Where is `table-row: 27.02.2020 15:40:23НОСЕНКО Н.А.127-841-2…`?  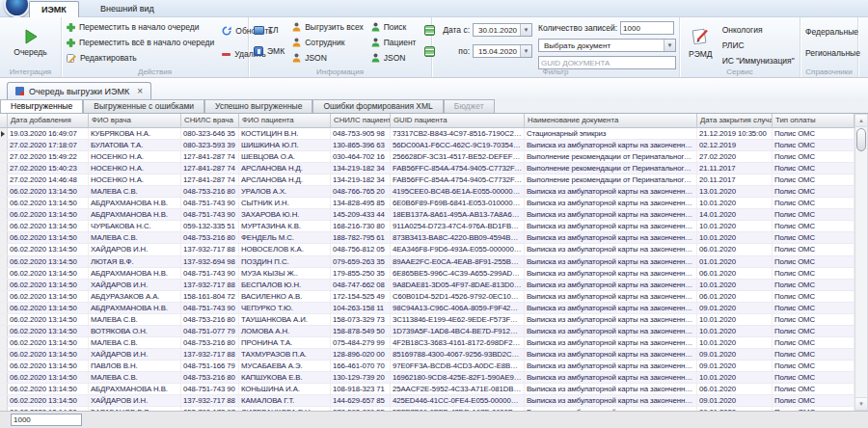 table-row: 27.02.2020 15:40:23НОСЕНКО Н.А.127-841-2… is located at coordinates (427, 169).